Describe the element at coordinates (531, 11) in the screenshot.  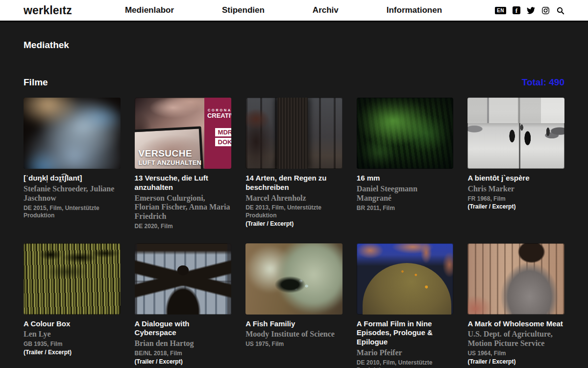
I see `twitter-icon` at that location.